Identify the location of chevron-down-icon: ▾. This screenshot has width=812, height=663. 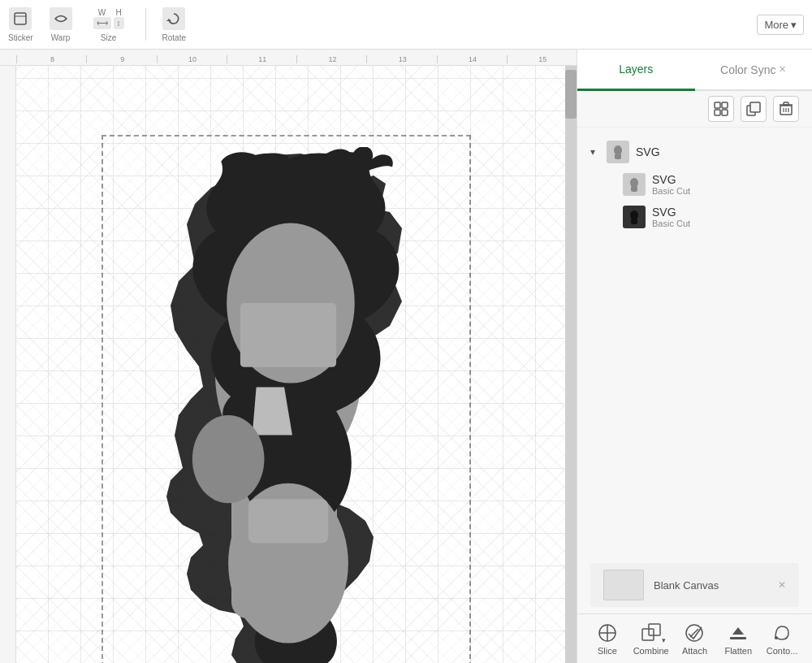
(595, 152).